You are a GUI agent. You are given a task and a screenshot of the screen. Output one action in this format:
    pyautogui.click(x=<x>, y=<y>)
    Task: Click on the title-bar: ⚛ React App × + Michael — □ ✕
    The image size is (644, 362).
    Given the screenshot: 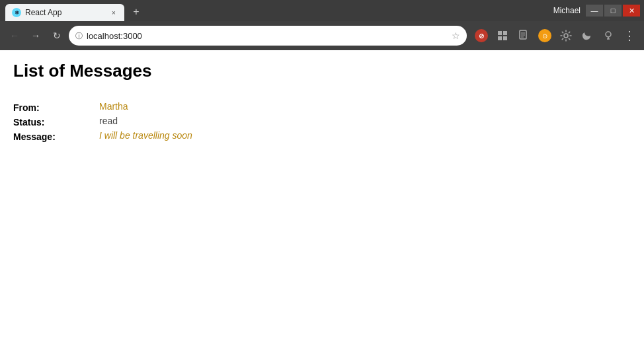 What is the action you would take?
    pyautogui.click(x=322, y=11)
    